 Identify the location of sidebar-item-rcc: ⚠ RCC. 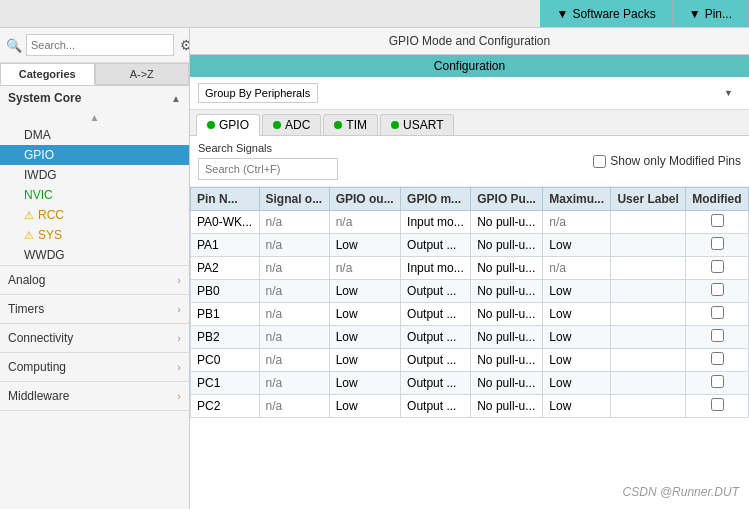
(94, 215).